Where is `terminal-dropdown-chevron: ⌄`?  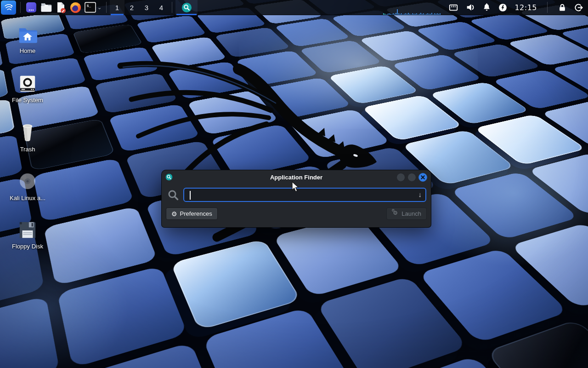 terminal-dropdown-chevron: ⌄ is located at coordinates (99, 7).